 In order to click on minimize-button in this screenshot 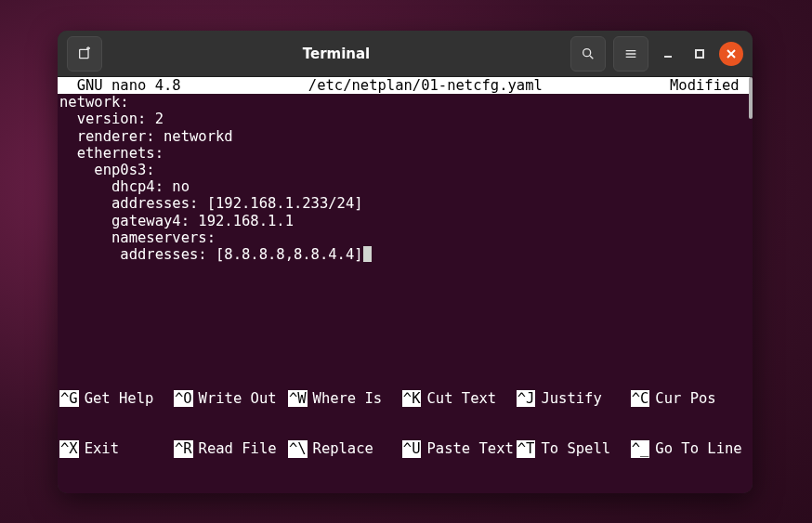, I will do `click(668, 54)`.